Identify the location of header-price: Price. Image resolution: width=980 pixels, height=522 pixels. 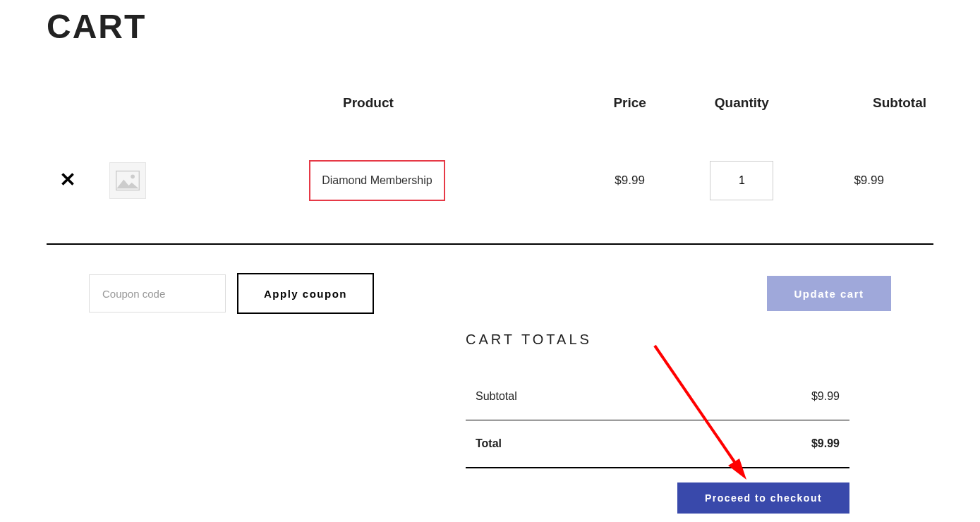
(630, 110).